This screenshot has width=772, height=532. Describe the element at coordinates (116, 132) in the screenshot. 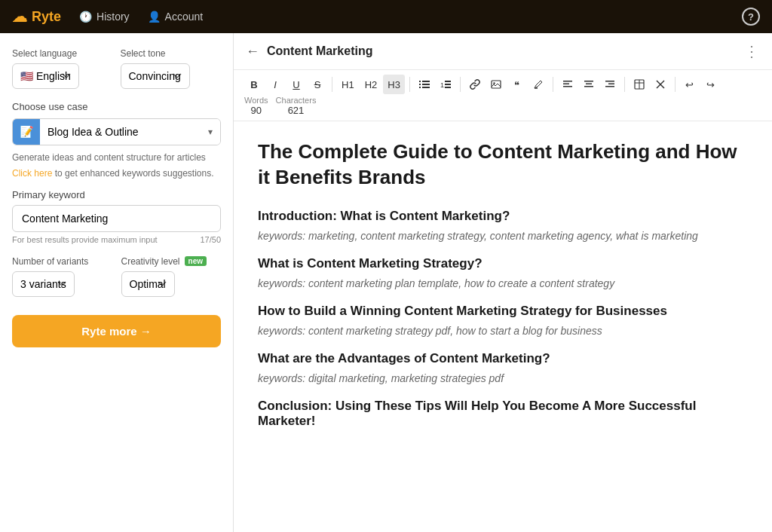

I see `use-case-row: 📝 Blog Idea & Outline ▾` at that location.